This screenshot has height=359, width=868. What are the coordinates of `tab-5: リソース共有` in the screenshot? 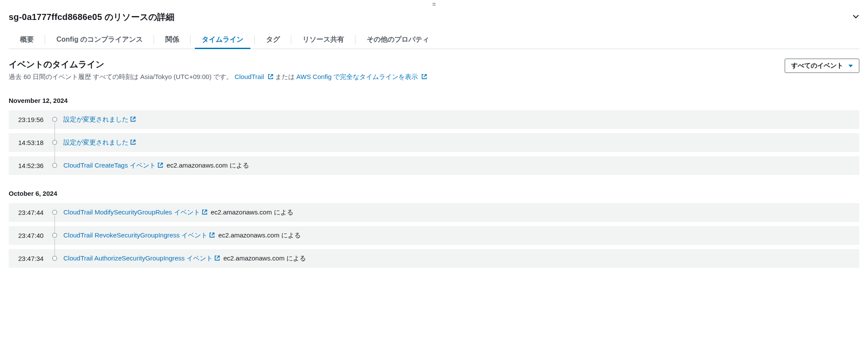 It's located at (323, 40).